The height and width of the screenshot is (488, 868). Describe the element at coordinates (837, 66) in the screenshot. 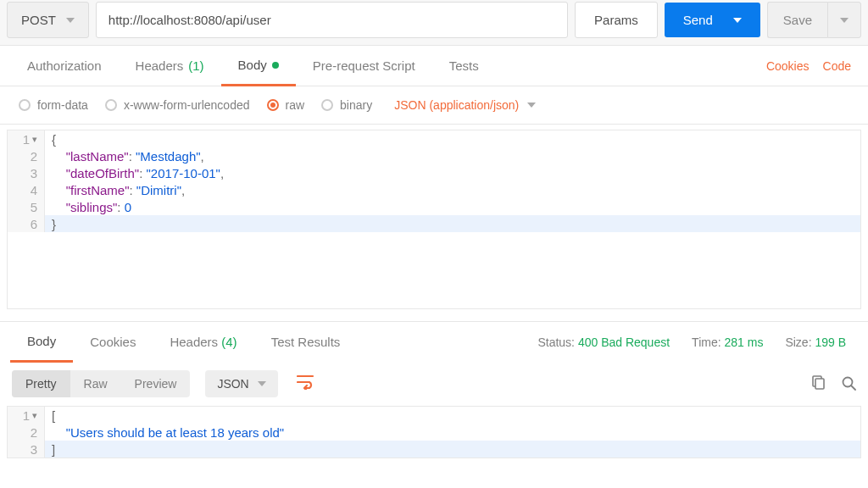

I see `code-link: Code` at that location.